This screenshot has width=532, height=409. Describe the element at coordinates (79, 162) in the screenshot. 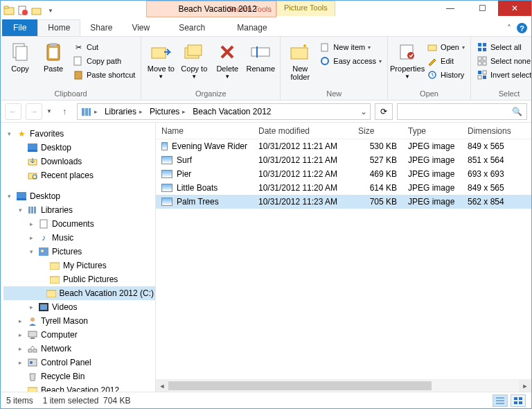

I see `tree-fav-downloads: Downloads` at that location.